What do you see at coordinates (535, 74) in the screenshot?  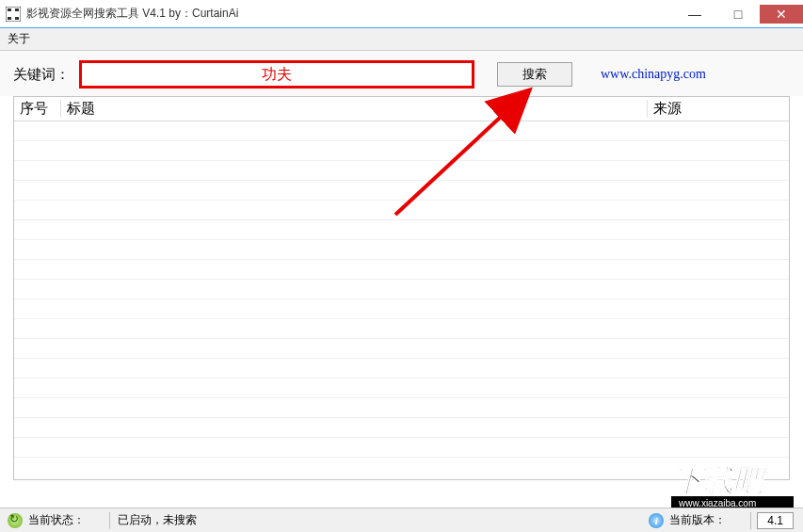 I see `search-button: 搜索` at bounding box center [535, 74].